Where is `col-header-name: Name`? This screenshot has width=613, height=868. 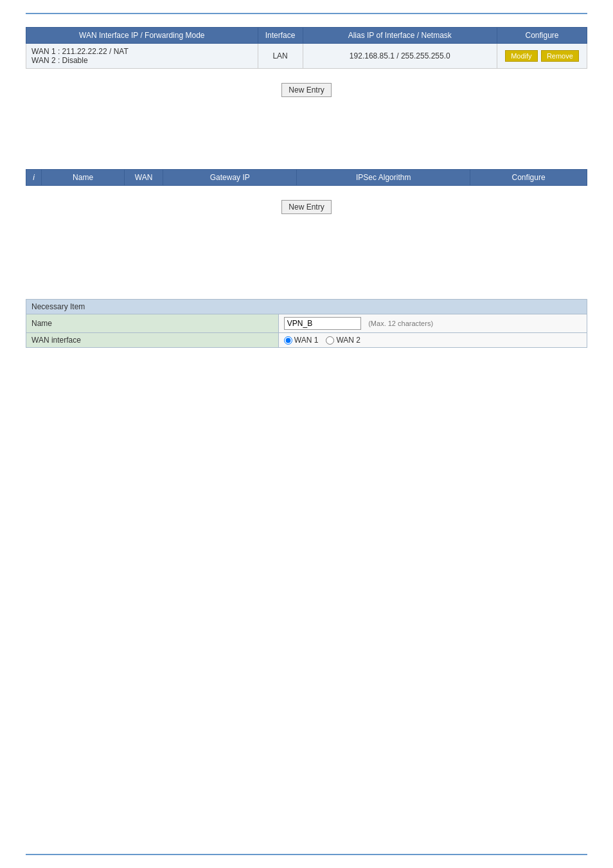 col-header-name: Name is located at coordinates (84, 177).